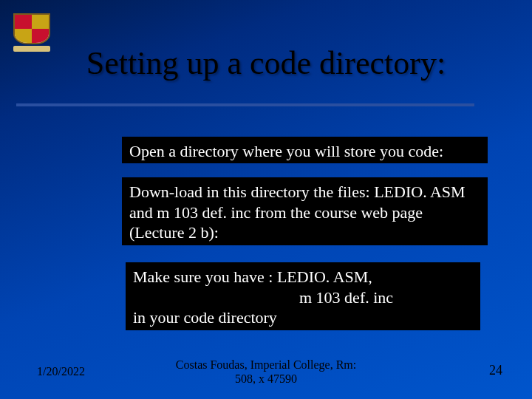 Image resolution: width=532 pixels, height=399 pixels. Describe the element at coordinates (266, 372) in the screenshot. I see `footer-author: Costas Foudas, Imperial College, Rm: 508…` at that location.